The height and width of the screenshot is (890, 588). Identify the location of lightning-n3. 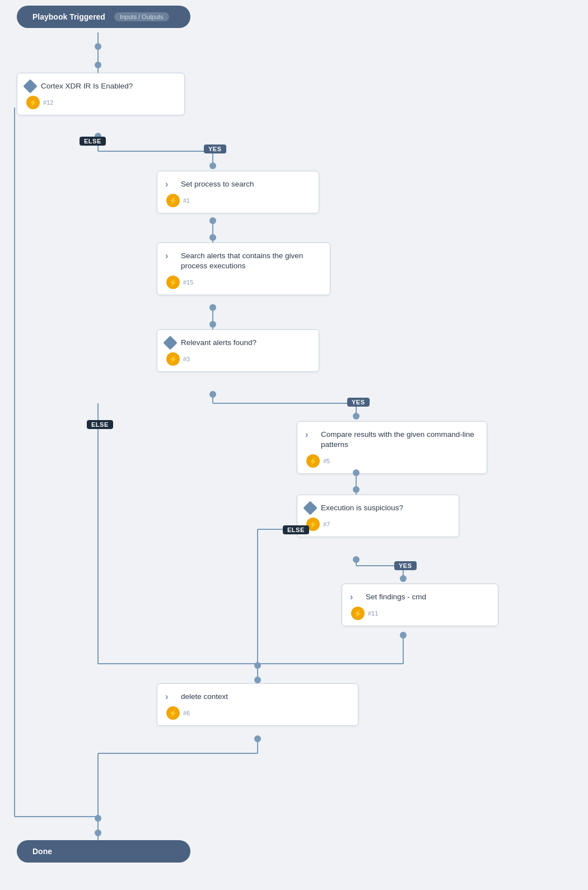
(173, 359).